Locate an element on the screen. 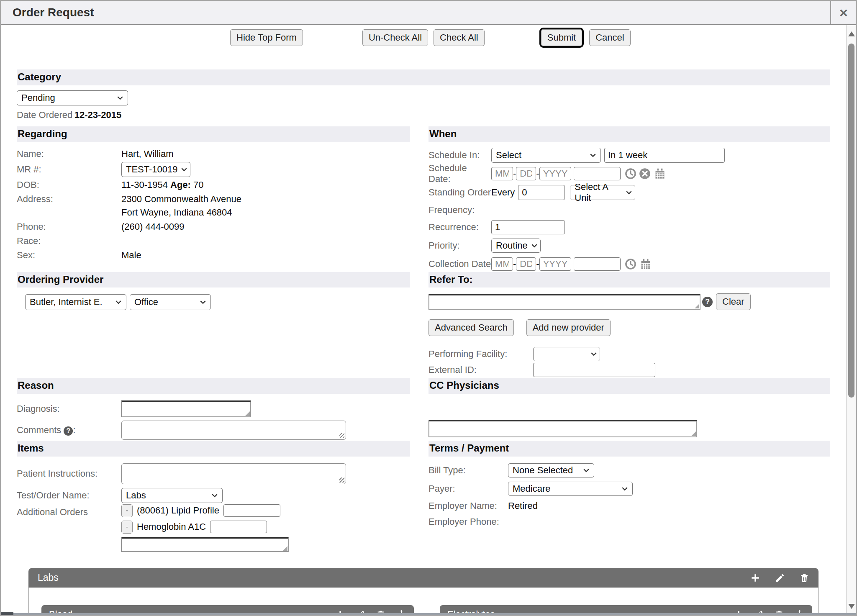  title-bar: Order Request × is located at coordinates (428, 13).